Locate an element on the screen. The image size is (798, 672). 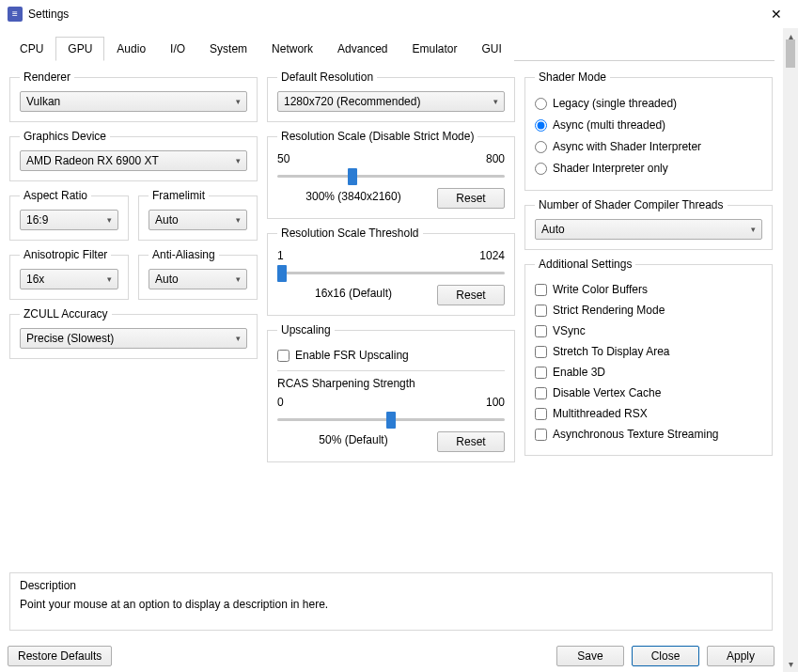
description-text: Point your mouse at an option to display… is located at coordinates (391, 604).